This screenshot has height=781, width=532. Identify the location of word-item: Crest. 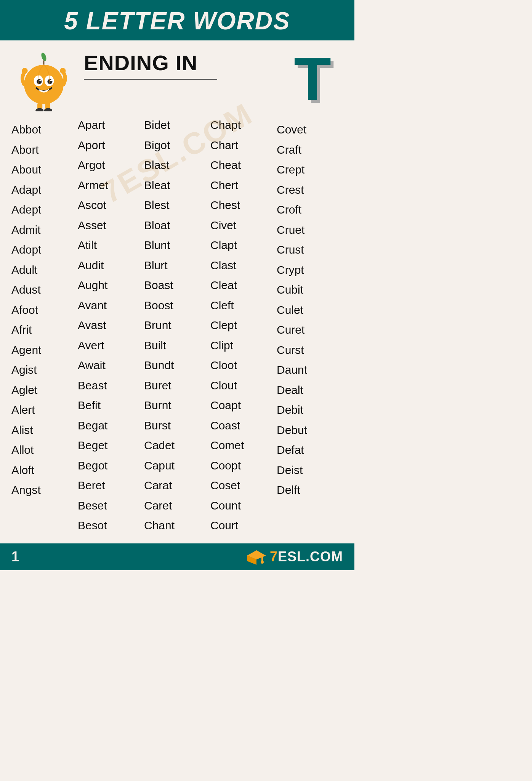
(310, 190).